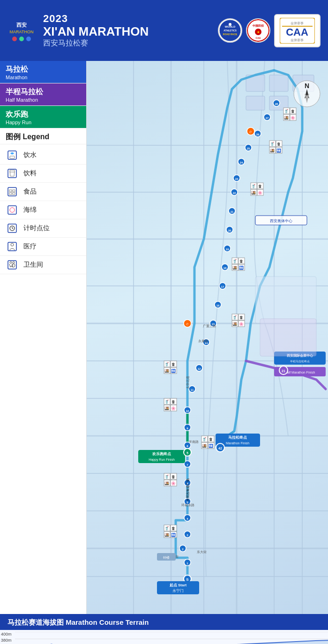 This screenshot has width=328, height=644. Describe the element at coordinates (248, 149) in the screenshot. I see `svg-text: 25` at that location.